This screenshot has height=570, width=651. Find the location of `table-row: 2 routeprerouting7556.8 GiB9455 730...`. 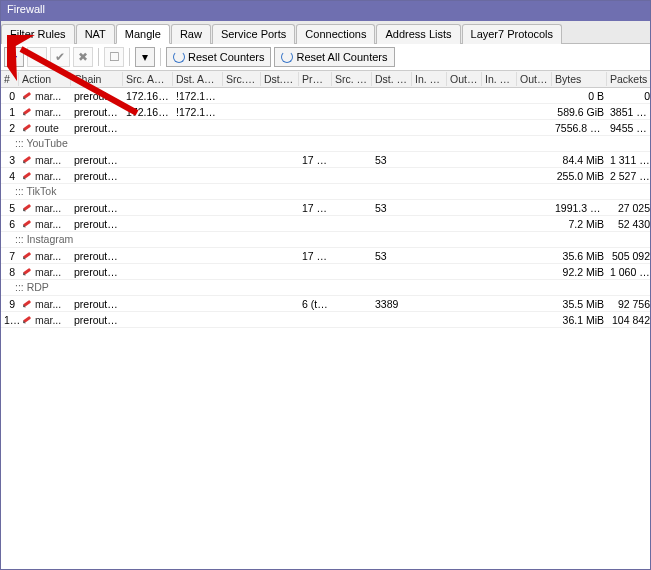

table-row: 2 routeprerouting7556.8 GiB9455 730... is located at coordinates (326, 128).